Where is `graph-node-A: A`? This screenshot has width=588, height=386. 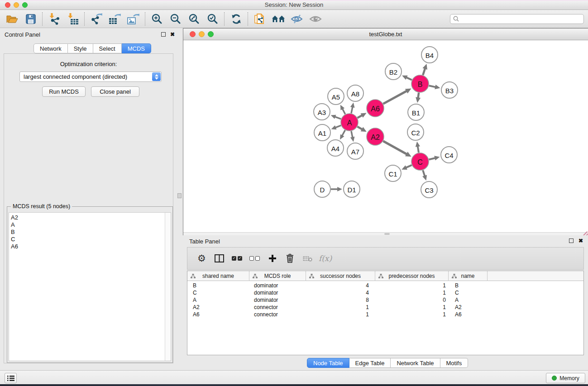
graph-node-A: A is located at coordinates (349, 122).